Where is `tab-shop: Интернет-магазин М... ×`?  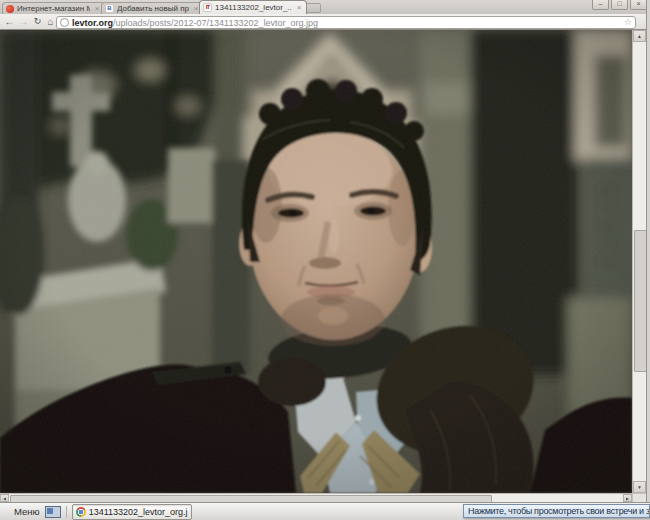
tab-shop: Интернет-магазин М... × is located at coordinates (54, 8).